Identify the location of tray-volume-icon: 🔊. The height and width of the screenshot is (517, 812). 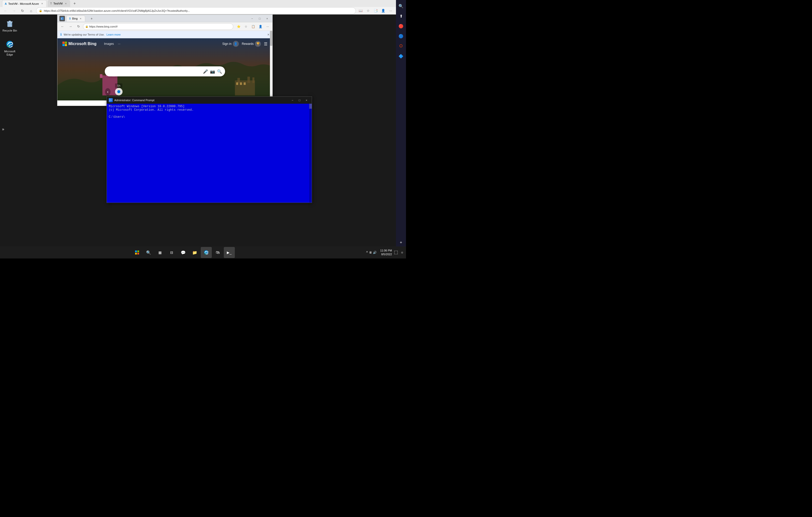
(375, 252).